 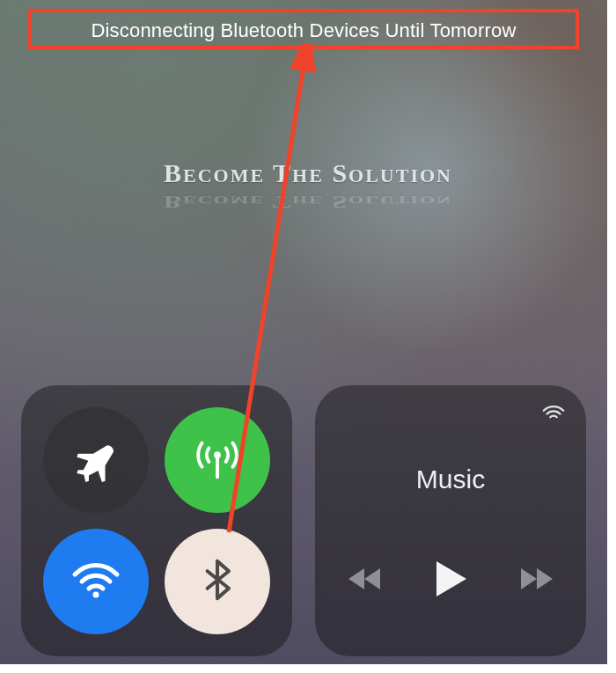 I want to click on play-button, so click(x=451, y=581).